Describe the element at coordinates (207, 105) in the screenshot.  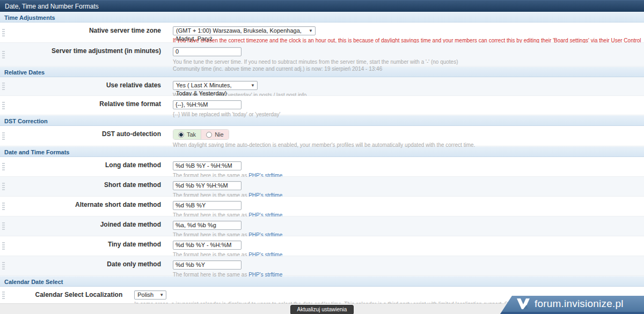
I see `relative-time-format-input` at that location.